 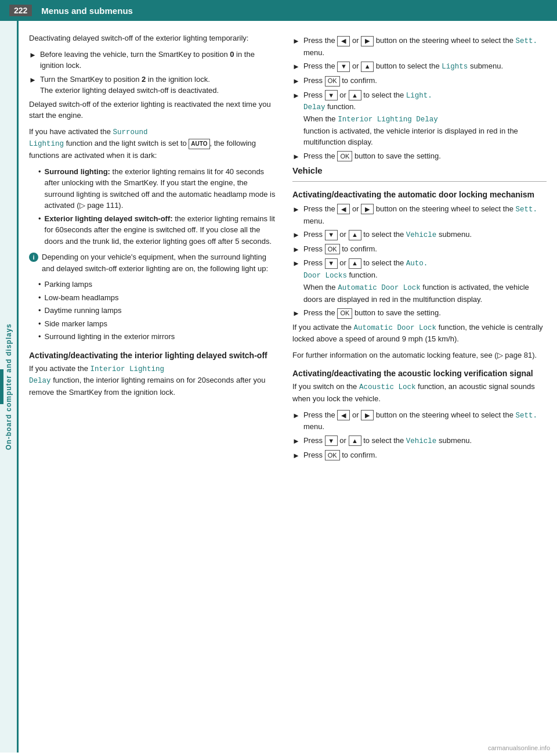 I want to click on surround-lighting-mono: SurroundLighting, so click(x=88, y=138).